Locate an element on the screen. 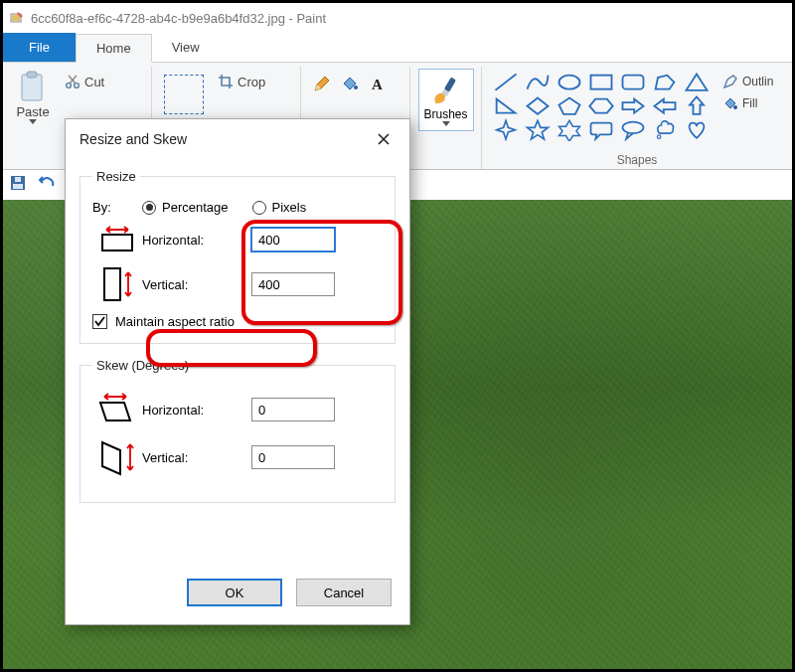  shape-arrowr-icon is located at coordinates (633, 105).